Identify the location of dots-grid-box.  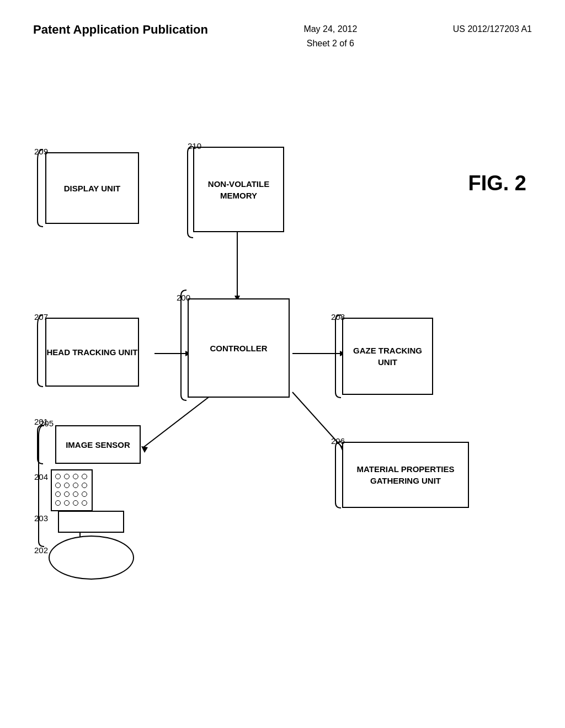
(72, 490).